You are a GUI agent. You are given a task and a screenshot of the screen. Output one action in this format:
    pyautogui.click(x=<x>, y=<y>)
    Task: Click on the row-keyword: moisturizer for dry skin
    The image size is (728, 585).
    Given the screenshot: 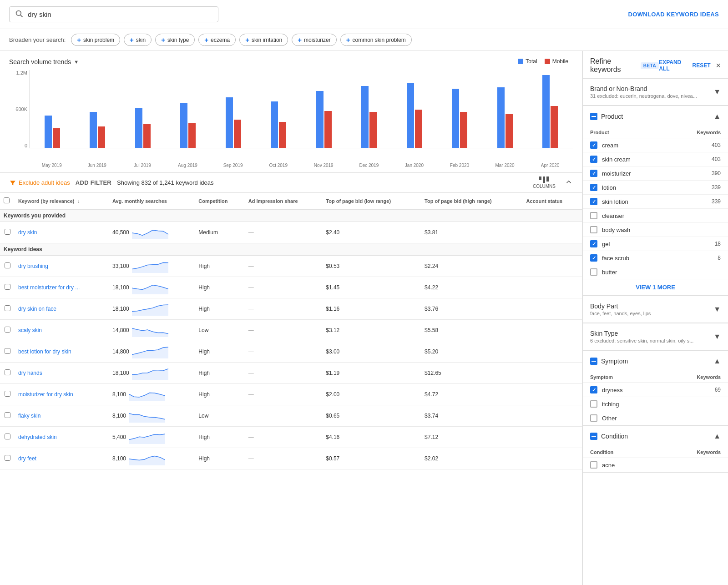 What is the action you would take?
    pyautogui.click(x=62, y=395)
    